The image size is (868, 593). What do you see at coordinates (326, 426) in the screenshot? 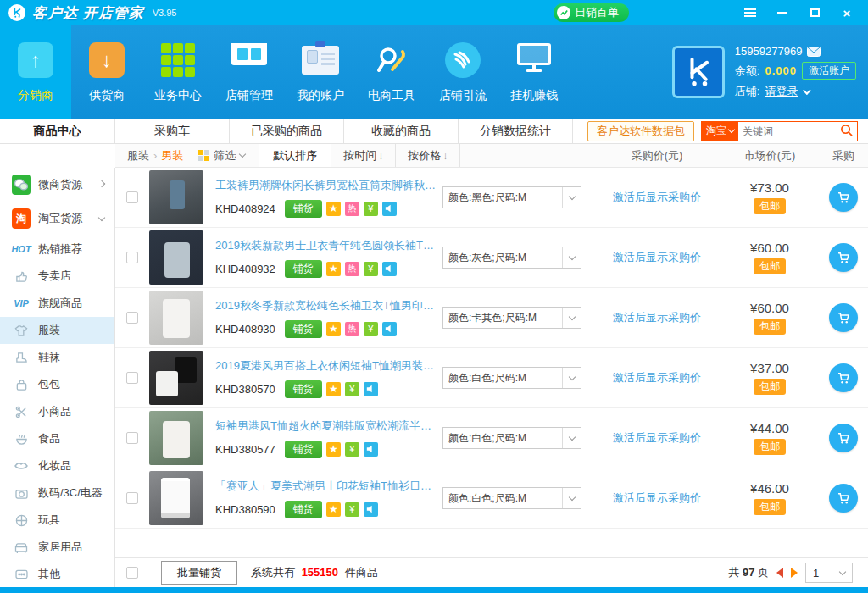
I see `product-title-link: 短袖男港风T恤超火的夏潮韩版宽松潮流半袖...` at bounding box center [326, 426].